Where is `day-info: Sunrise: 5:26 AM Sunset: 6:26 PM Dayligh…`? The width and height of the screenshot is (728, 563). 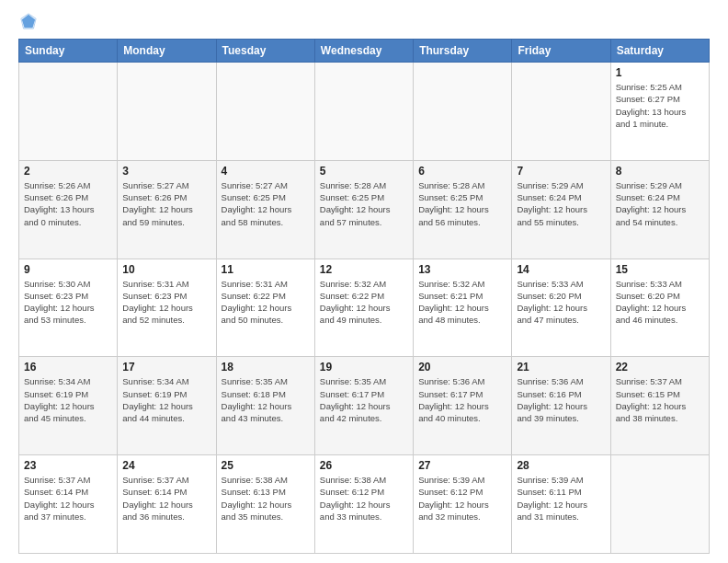 day-info: Sunrise: 5:26 AM Sunset: 6:26 PM Dayligh… is located at coordinates (68, 204).